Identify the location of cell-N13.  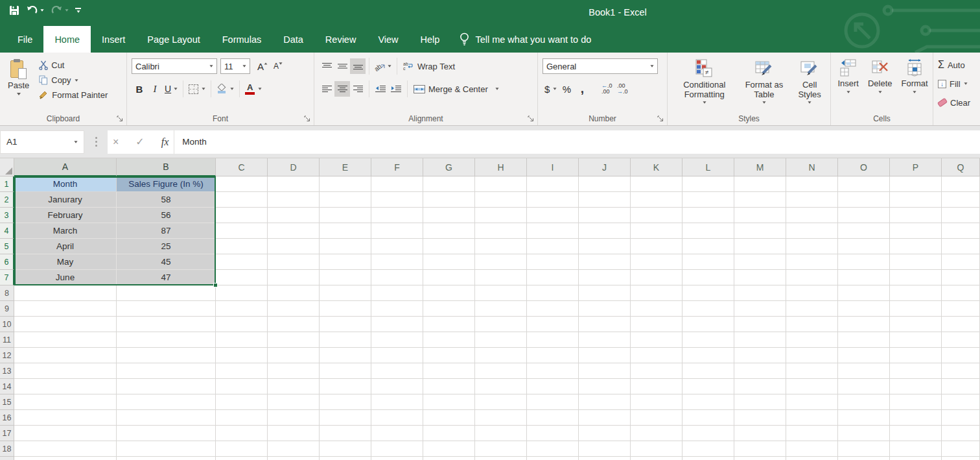
(812, 371).